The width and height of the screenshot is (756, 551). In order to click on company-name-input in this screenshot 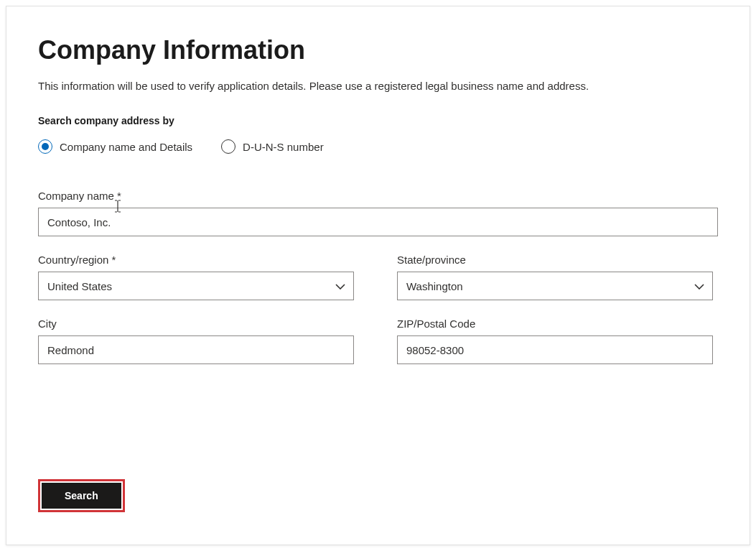, I will do `click(378, 222)`.